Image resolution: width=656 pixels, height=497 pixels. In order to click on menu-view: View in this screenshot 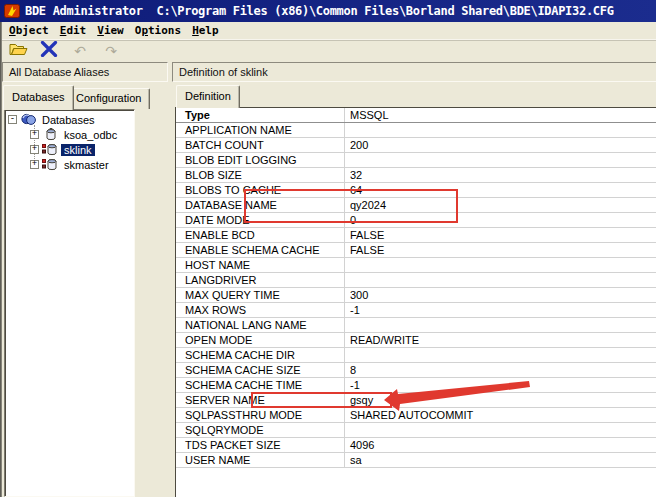, I will do `click(112, 31)`.